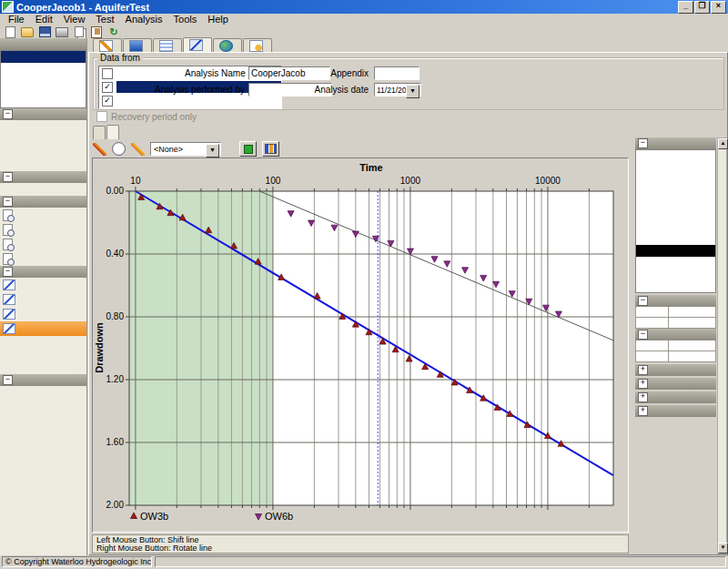  Describe the element at coordinates (675, 397) in the screenshot. I see `panel-diagram: +` at that location.